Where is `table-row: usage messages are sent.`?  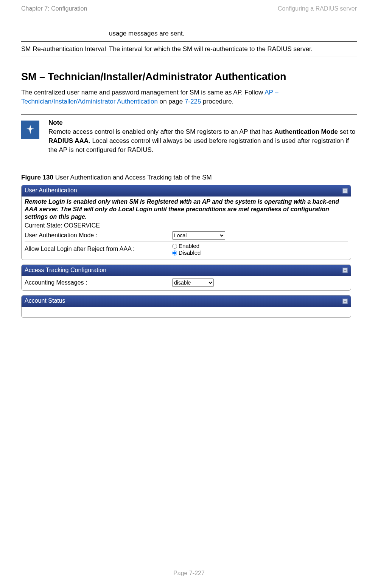
table-row: usage messages are sent. is located at coordinates (189, 34).